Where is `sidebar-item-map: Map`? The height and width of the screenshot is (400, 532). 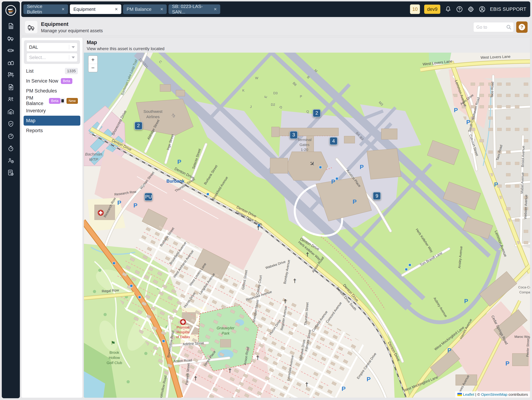
sidebar-item-map: Map is located at coordinates (52, 121).